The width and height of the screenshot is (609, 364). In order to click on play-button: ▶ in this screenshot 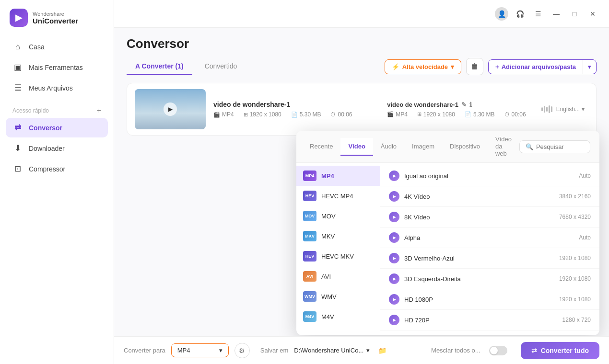, I will do `click(170, 109)`.